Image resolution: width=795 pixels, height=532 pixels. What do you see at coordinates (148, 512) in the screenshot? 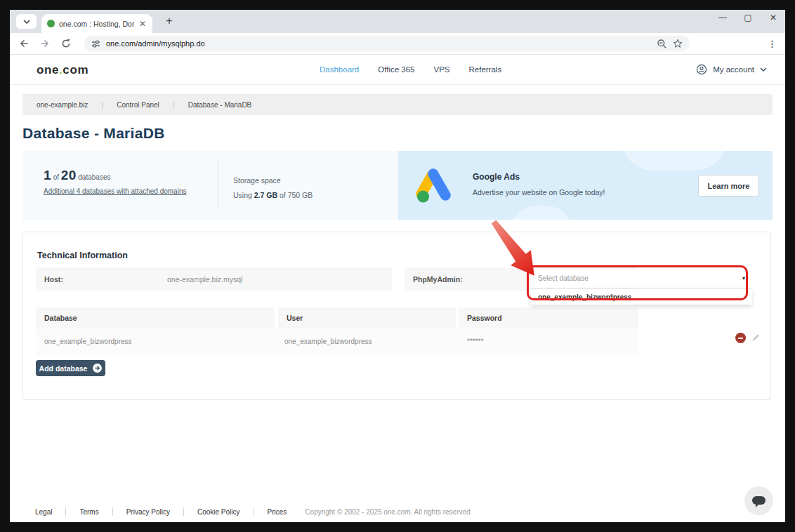
I see `footer-link-privacy-policy: Privacy Policy` at bounding box center [148, 512].